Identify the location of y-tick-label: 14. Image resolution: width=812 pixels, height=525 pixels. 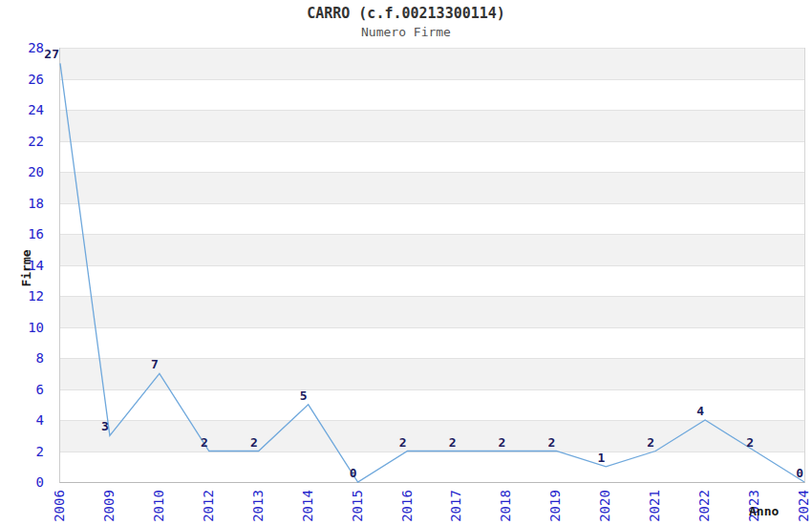
(30, 265).